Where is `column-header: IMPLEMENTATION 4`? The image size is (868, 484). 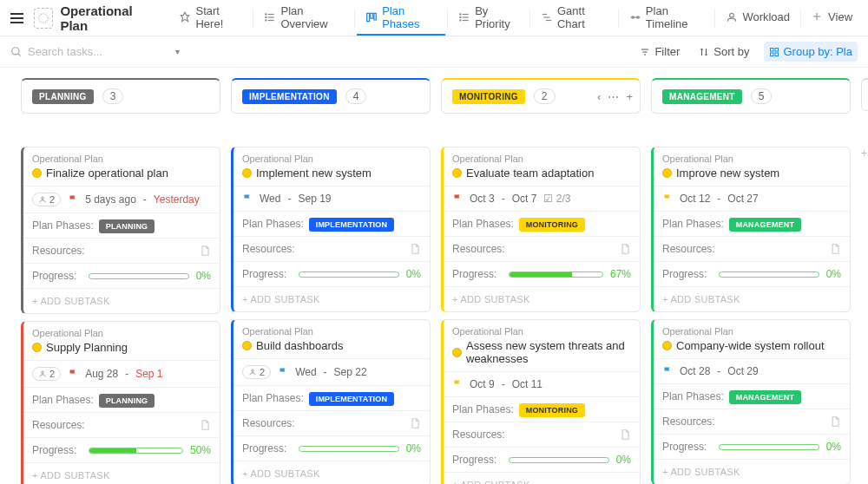 column-header: IMPLEMENTATION 4 is located at coordinates (331, 95).